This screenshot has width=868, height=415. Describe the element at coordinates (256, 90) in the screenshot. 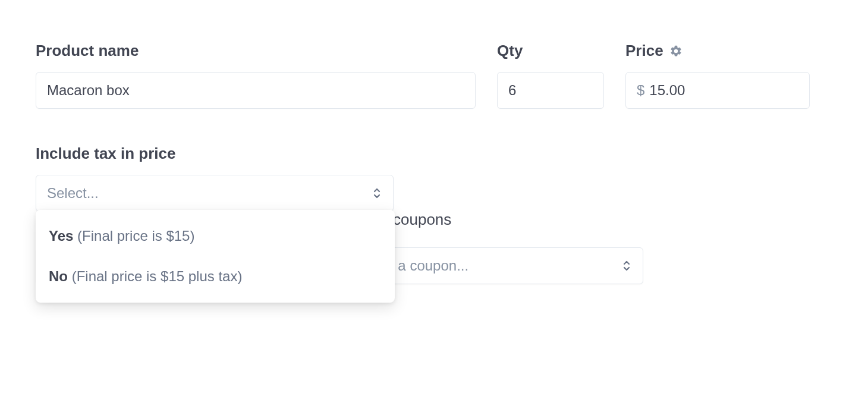

I see `product-name-input` at that location.